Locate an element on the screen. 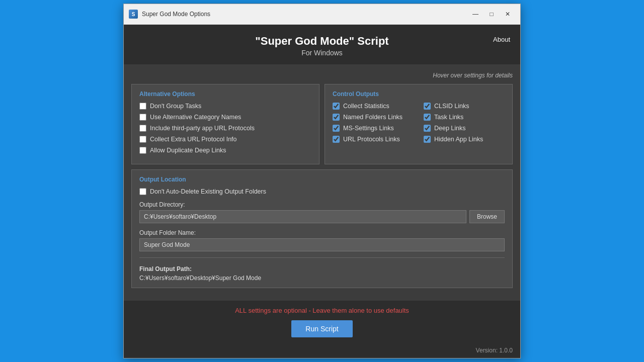 The image size is (644, 362). minimize-button: — is located at coordinates (475, 14).